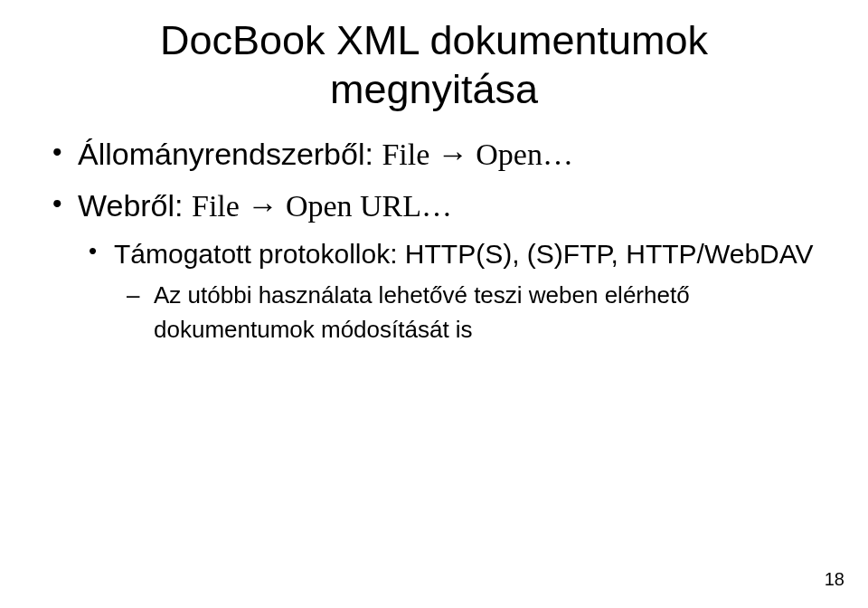  Describe the element at coordinates (434, 89) in the screenshot. I see `title-line-2: megnyitása` at that location.